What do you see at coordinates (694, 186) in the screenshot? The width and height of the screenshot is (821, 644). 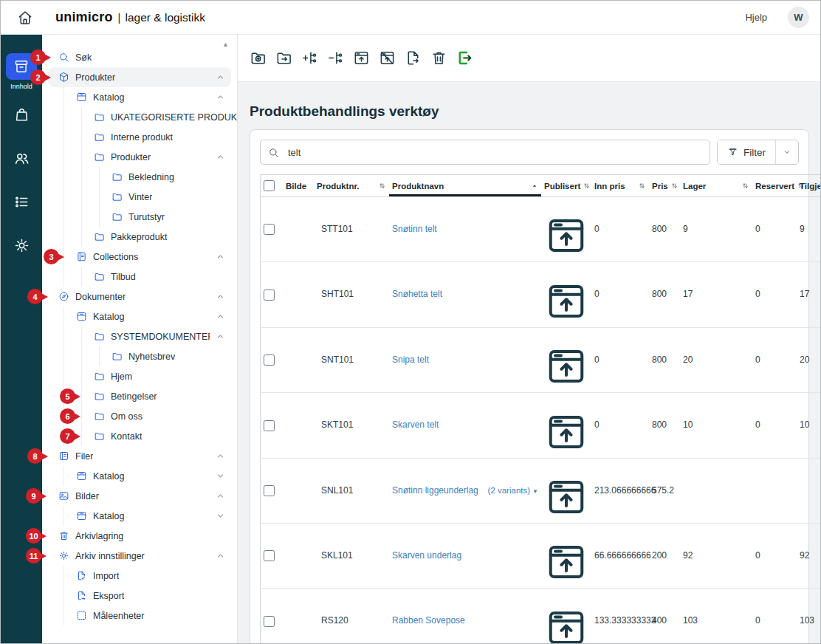 I see `column-label: Lager` at bounding box center [694, 186].